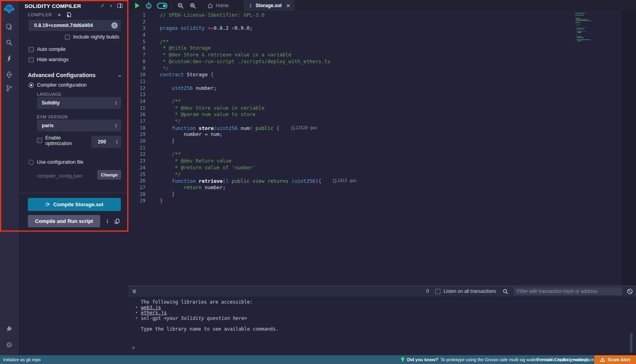  What do you see at coordinates (107, 221) in the screenshot?
I see `info-icon: i` at bounding box center [107, 221].